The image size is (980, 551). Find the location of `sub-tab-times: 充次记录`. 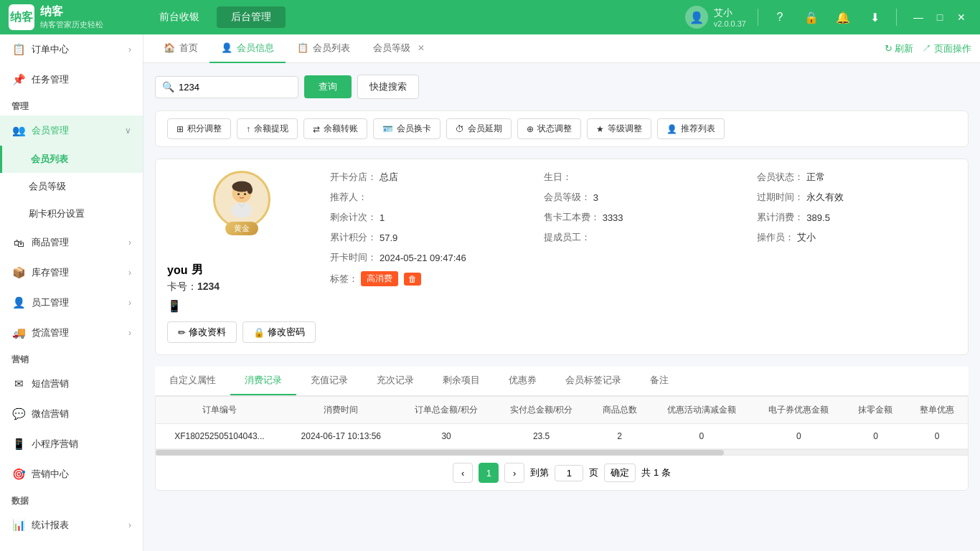

sub-tab-times: 充次记录 is located at coordinates (395, 381).